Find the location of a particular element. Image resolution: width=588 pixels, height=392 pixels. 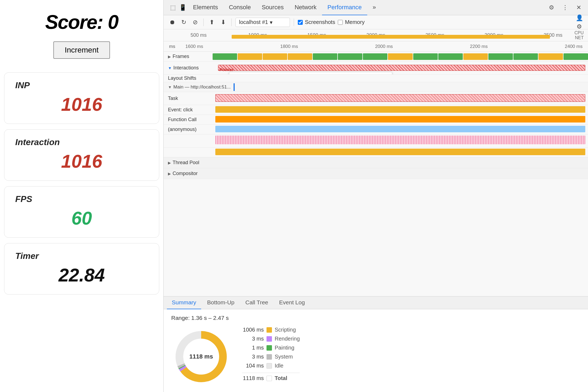

refresh-record-icon: ↻ is located at coordinates (184, 22).